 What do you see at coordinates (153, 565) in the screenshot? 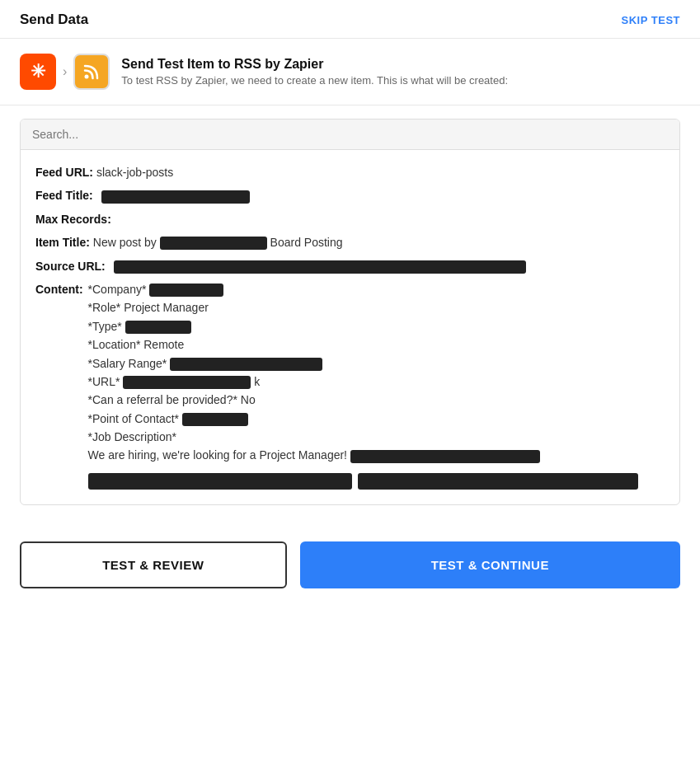
I see `test-review-button: TEST & REVIEW` at bounding box center [153, 565].